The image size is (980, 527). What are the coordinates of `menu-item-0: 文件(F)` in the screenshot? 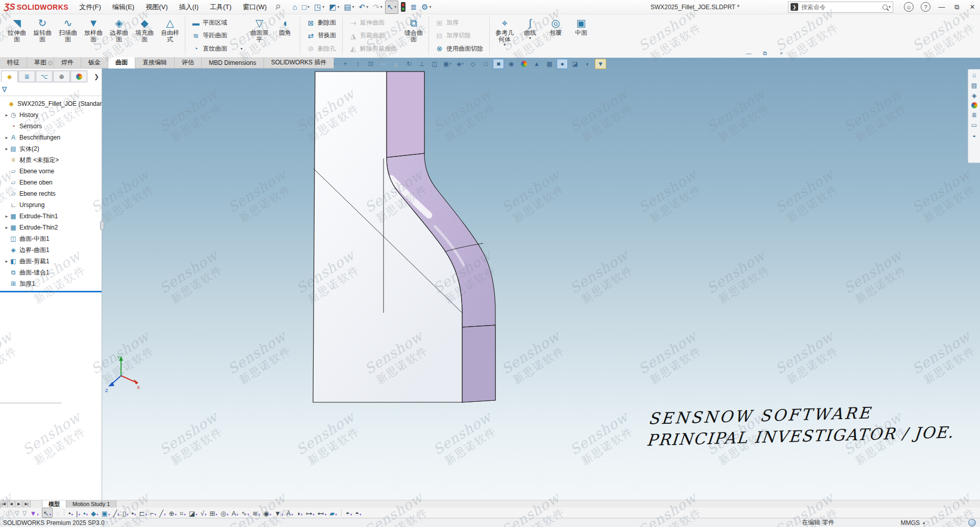 It's located at (90, 7).